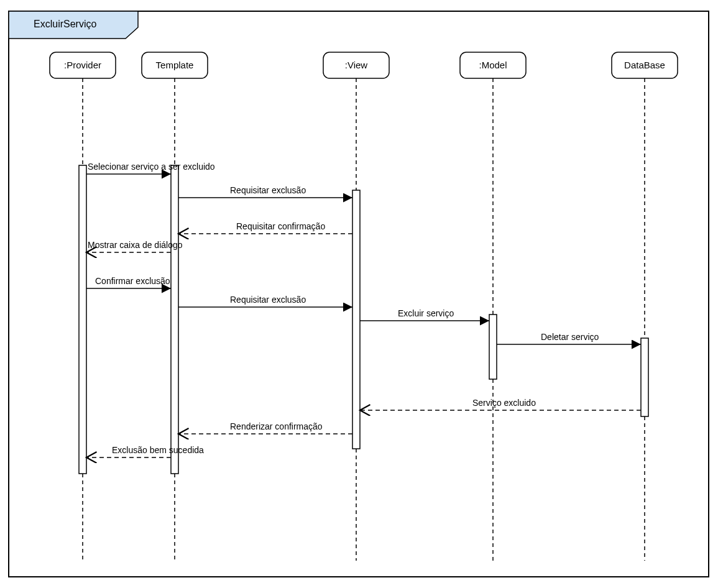  I want to click on msg-m6-label: Requisitar exclusão, so click(268, 300).